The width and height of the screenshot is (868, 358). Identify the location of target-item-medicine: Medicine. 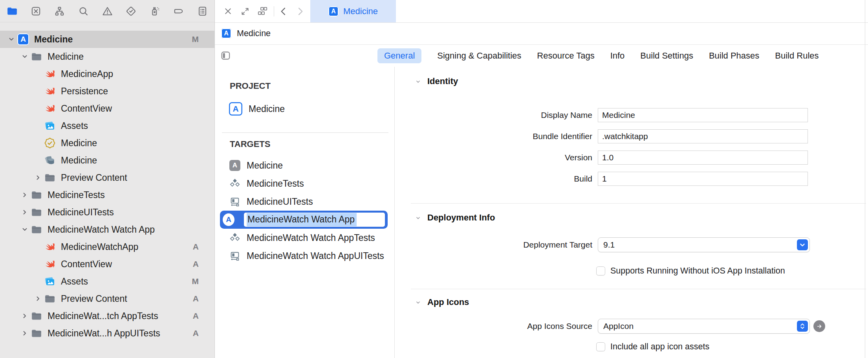
(305, 165).